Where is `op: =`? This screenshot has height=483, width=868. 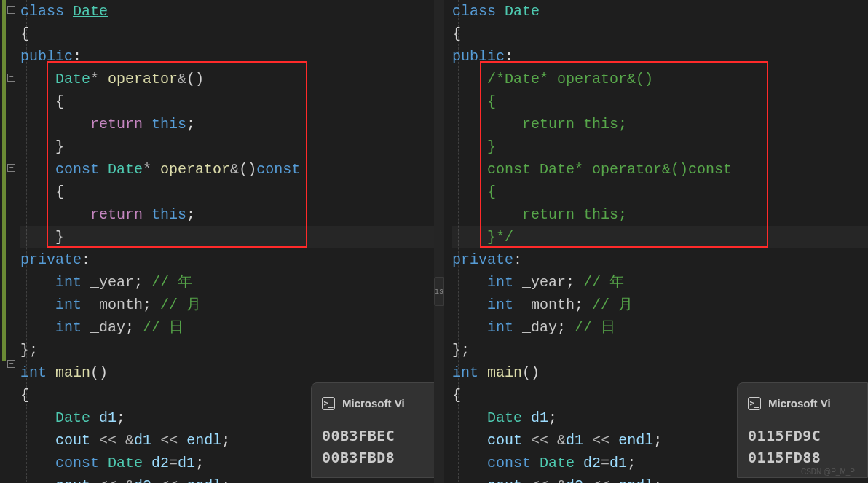
op: = is located at coordinates (173, 463).